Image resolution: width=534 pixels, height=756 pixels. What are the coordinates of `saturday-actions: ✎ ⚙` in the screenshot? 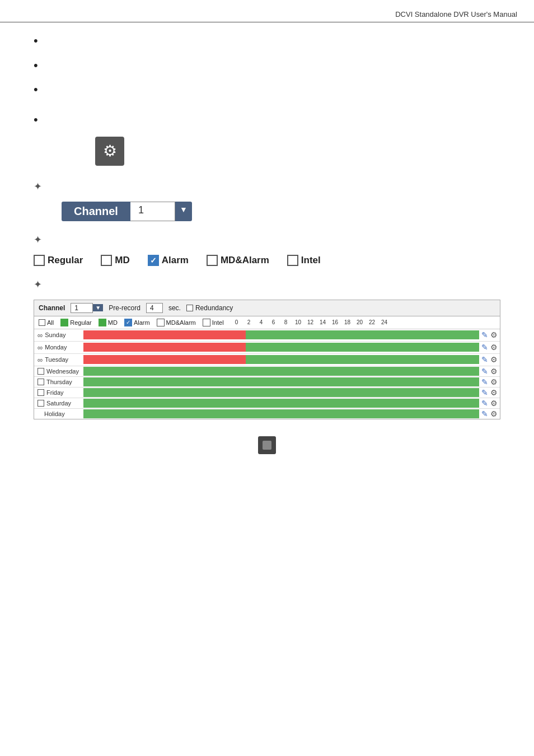 It's located at (489, 403).